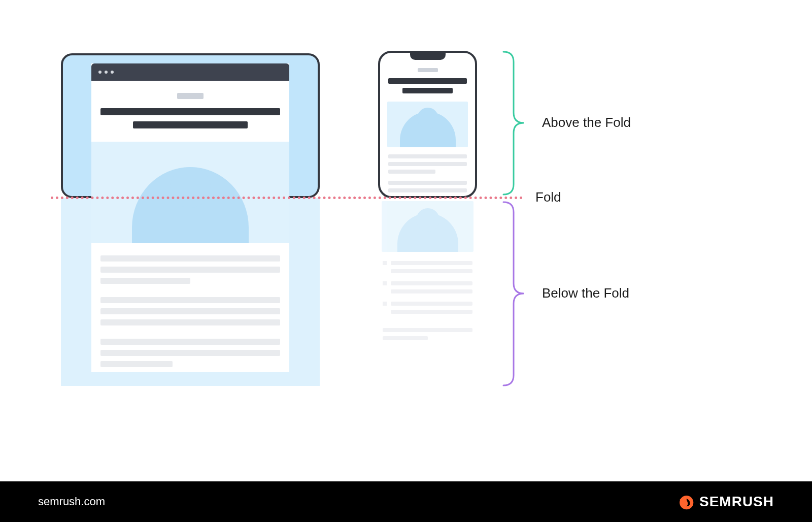  Describe the element at coordinates (726, 502) in the screenshot. I see `brand-lockup: SEMRUSH` at that location.